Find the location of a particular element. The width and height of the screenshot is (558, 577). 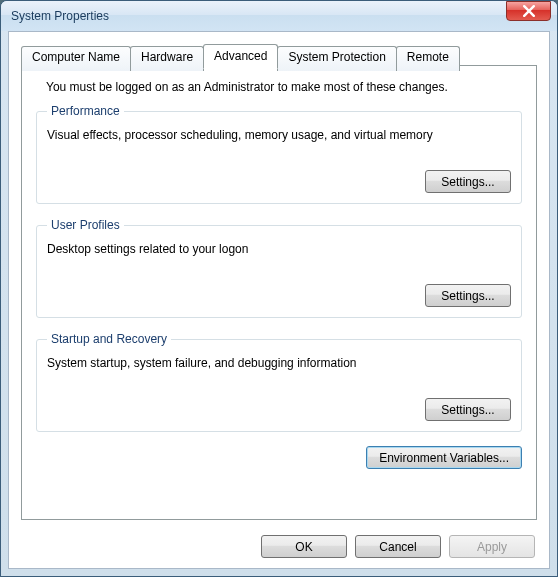

tab-advanced: Advanced is located at coordinates (240, 56).